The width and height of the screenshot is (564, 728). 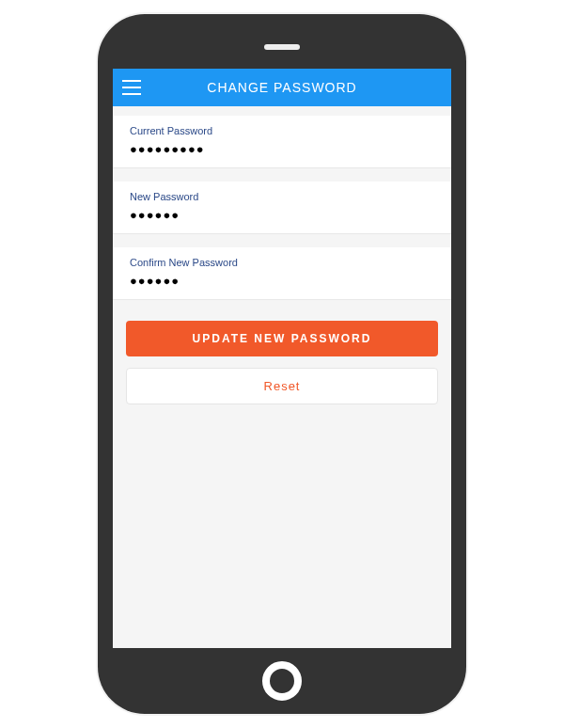 What do you see at coordinates (282, 339) in the screenshot?
I see `update-password-button: UPDATE NEW PASSWORD` at bounding box center [282, 339].